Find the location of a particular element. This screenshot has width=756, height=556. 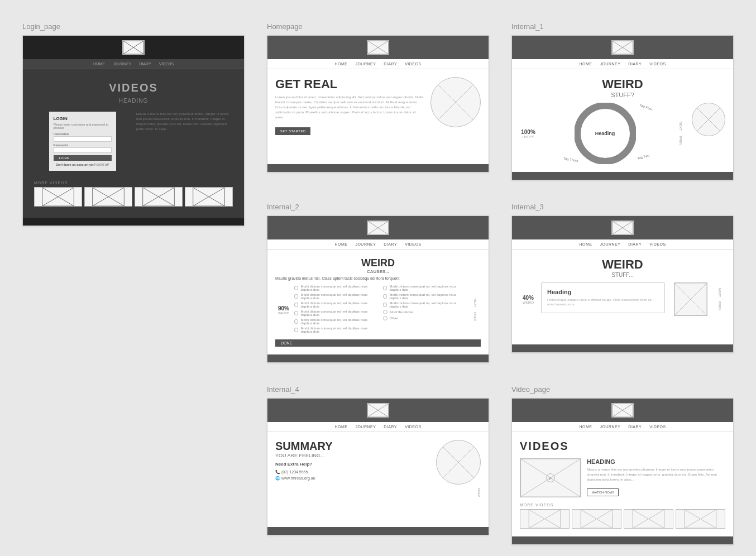

video-heading: HEADING is located at coordinates (656, 462).